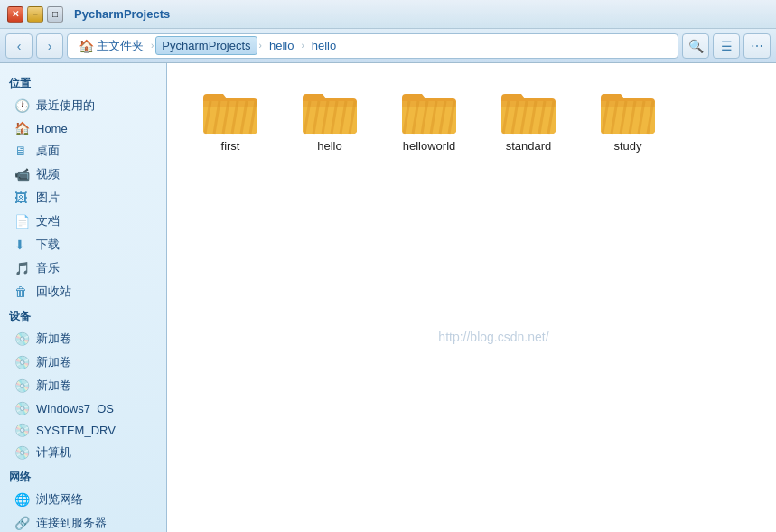 Image resolution: width=776 pixels, height=532 pixels. Describe the element at coordinates (282, 45) in the screenshot. I see `breadcrumb-hello1: hello` at that location.